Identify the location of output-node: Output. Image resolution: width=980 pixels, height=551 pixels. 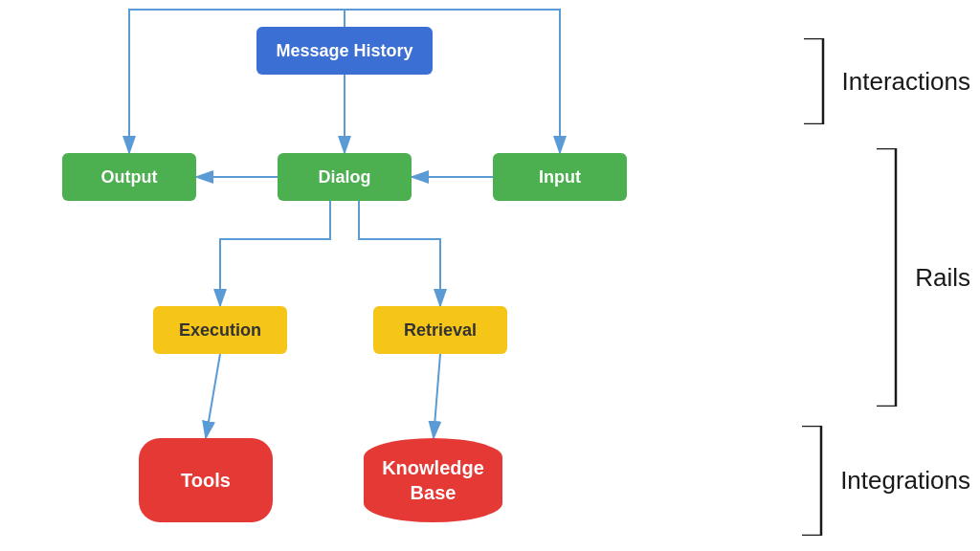
(129, 177).